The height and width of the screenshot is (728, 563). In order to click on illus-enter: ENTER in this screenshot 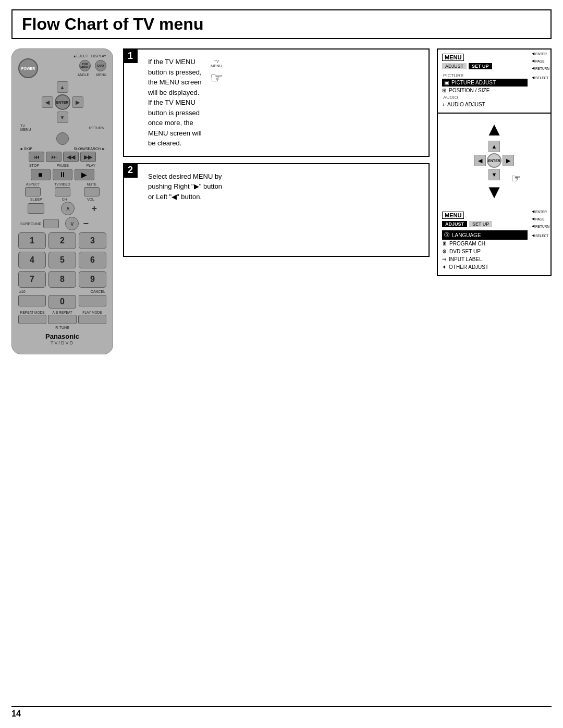, I will do `click(494, 161)`.